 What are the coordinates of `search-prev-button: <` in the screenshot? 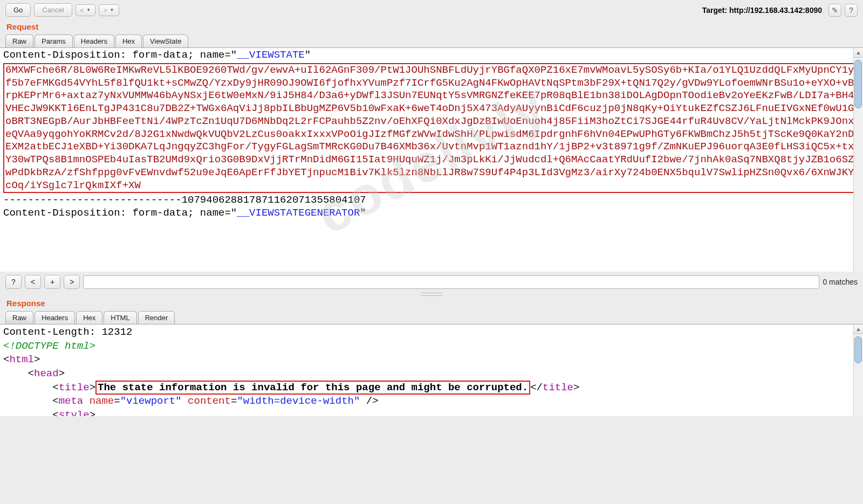 It's located at (33, 282).